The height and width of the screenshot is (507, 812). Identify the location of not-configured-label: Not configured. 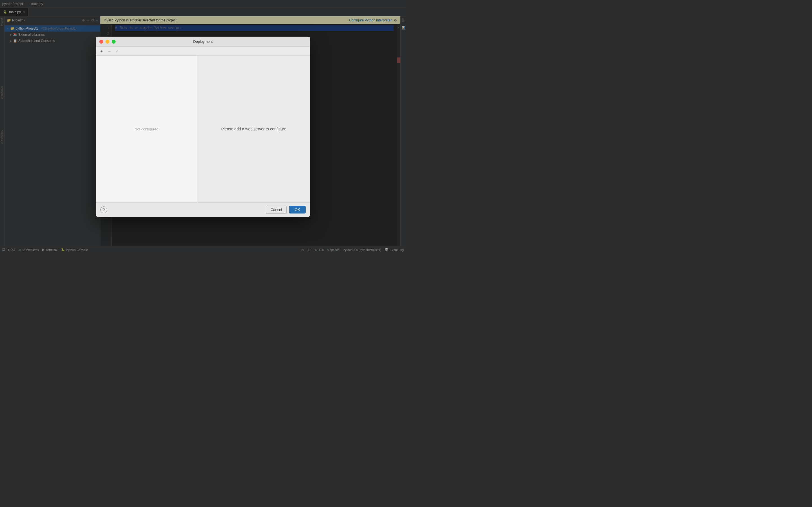
(146, 129).